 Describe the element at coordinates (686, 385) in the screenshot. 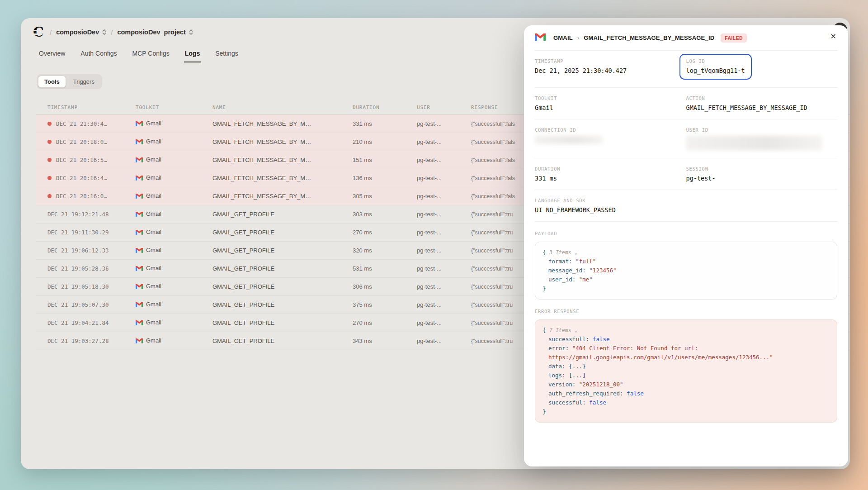

I see `code-line: version: "20251218_00"` at that location.